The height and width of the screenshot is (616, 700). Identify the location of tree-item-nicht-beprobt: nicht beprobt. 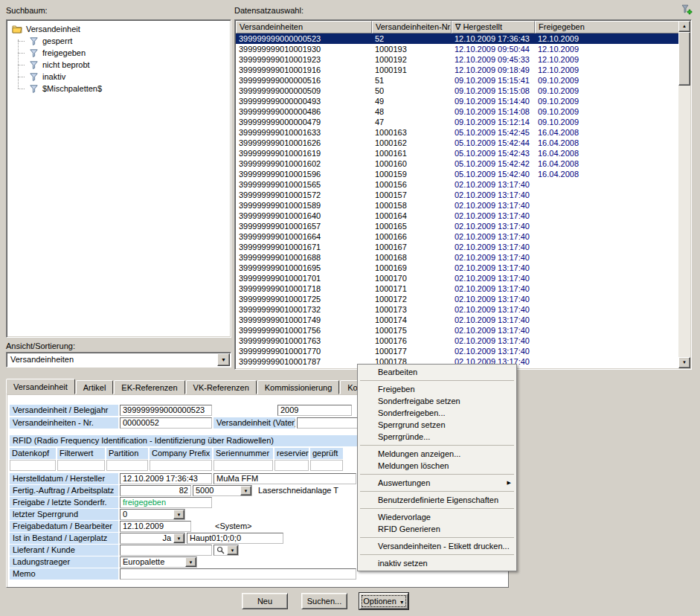
(119, 65).